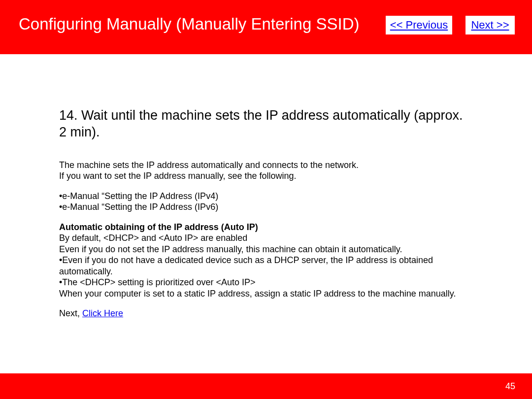 This screenshot has height=399, width=532. I want to click on next-prefix: Next,, so click(71, 313).